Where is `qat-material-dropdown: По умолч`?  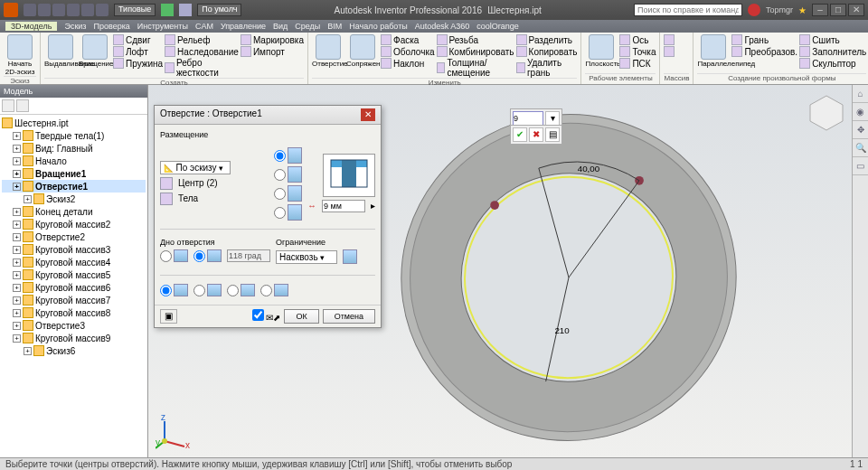 qat-material-dropdown: По умолч is located at coordinates (219, 10).